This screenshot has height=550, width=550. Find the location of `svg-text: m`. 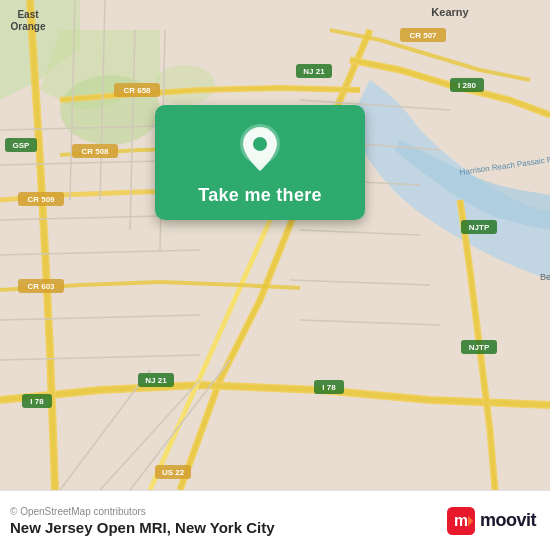

svg-text: m is located at coordinates (461, 520).